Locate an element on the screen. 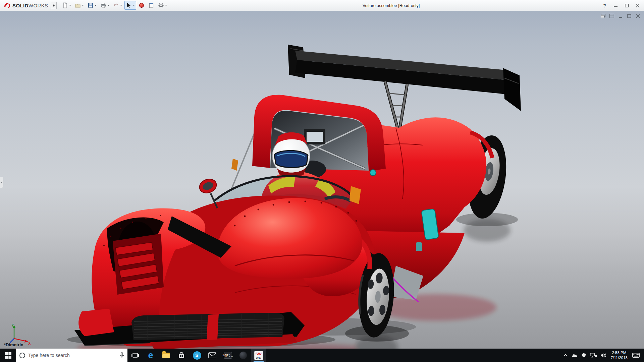 Image resolution: width=644 pixels, height=362 pixels. taskbar-app-console: &gt;_ is located at coordinates (228, 355).